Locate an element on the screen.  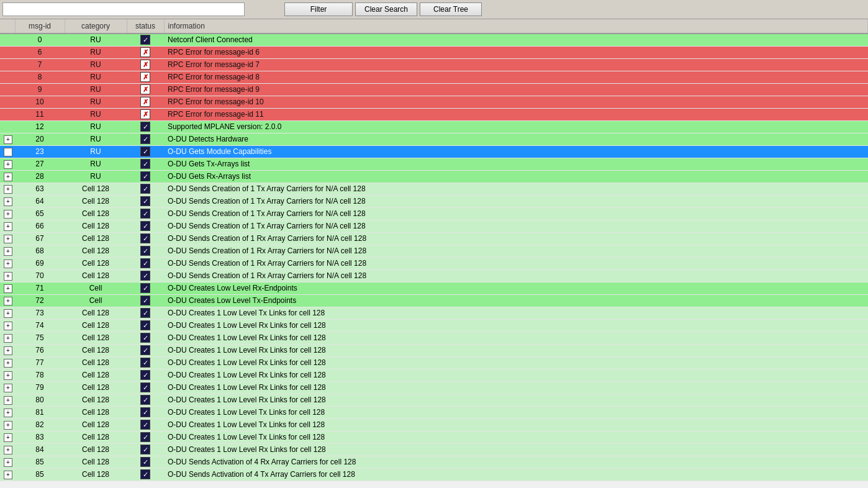
table-row: +72Cell✓O-DU Creates Low Level Tx-Endpoi… is located at coordinates (434, 300).